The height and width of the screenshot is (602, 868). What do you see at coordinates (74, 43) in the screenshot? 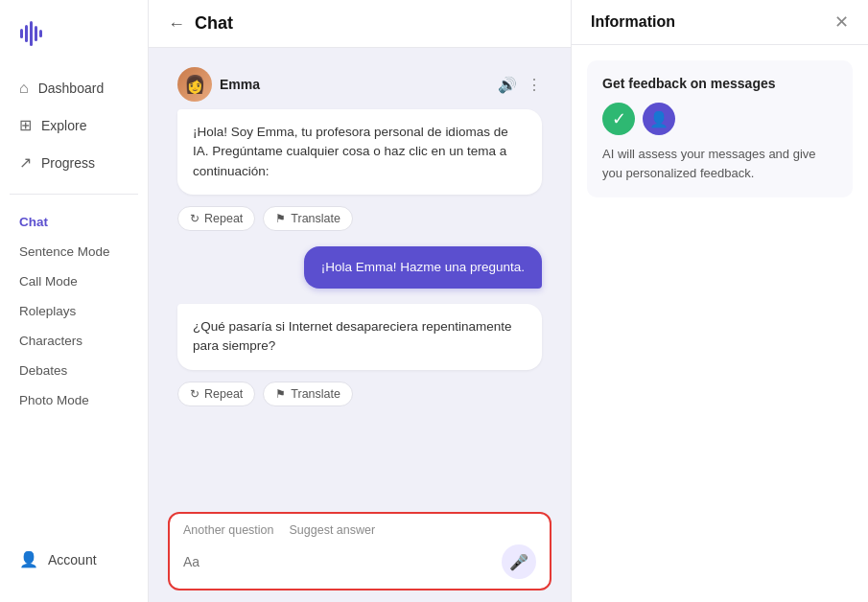
I see `logo` at bounding box center [74, 43].